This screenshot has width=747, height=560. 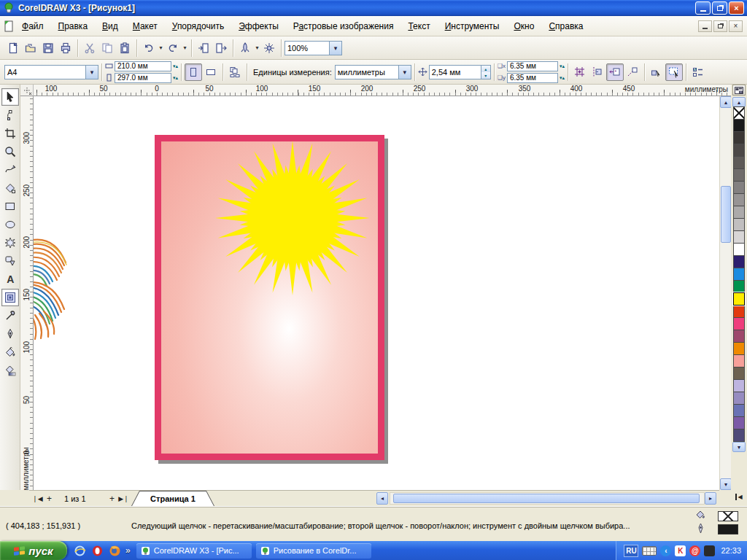 What do you see at coordinates (48, 48) in the screenshot?
I see `save-icon` at bounding box center [48, 48].